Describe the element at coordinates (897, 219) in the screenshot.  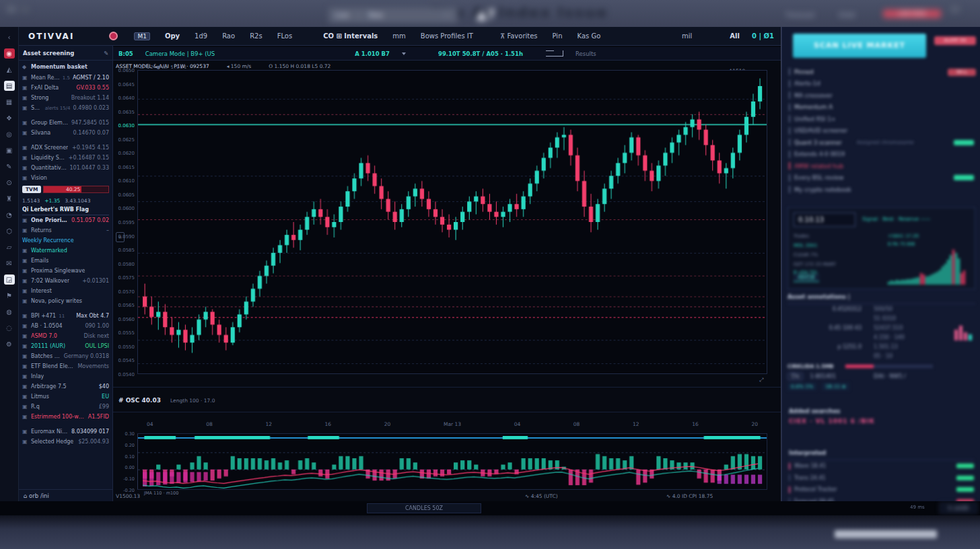
I see `order-links: Signal · Best · Reserve ——` at that location.